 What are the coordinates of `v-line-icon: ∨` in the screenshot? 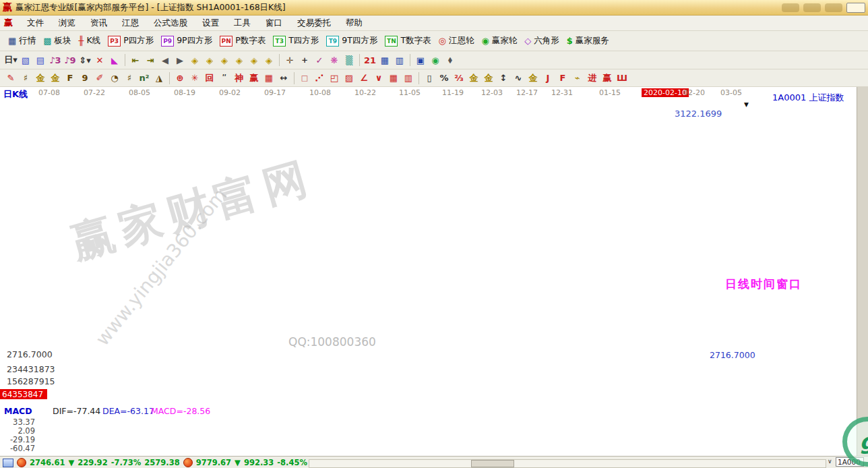 It's located at (379, 78).